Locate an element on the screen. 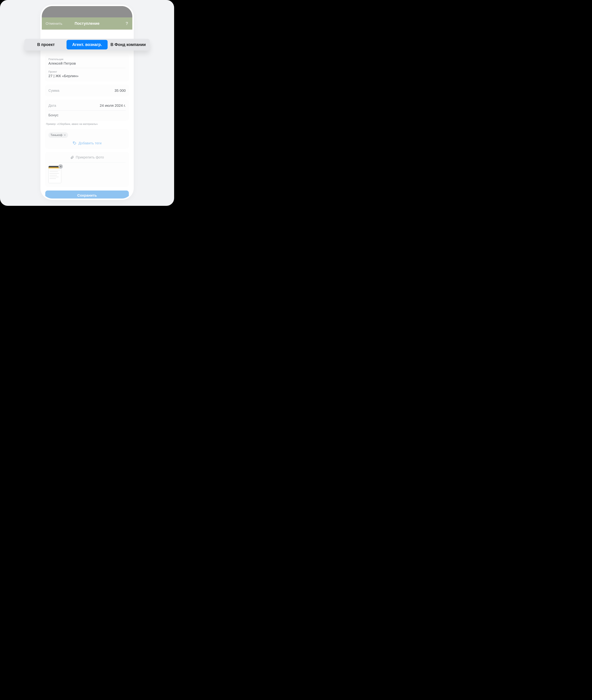 The height and width of the screenshot is (700, 592). date-label: Дата is located at coordinates (52, 106).